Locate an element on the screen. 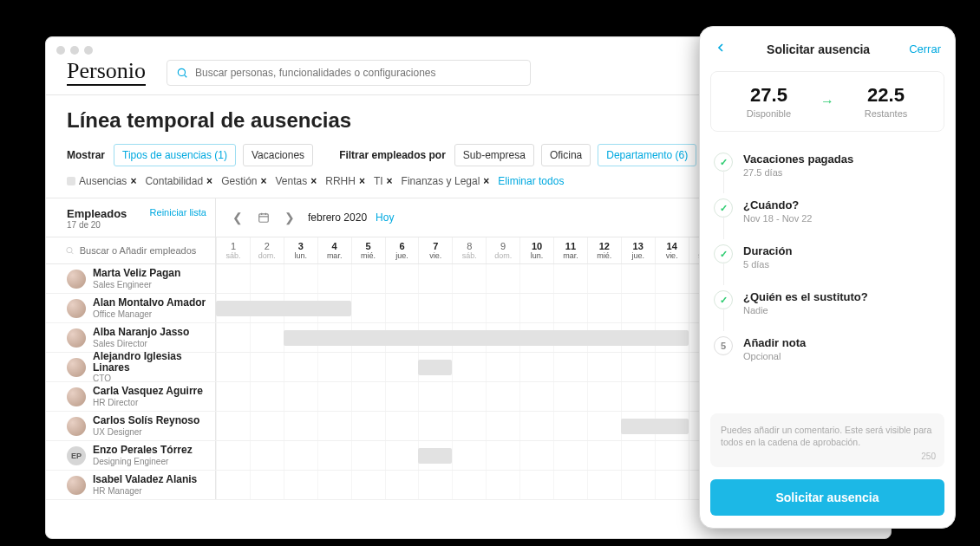  remaining-label: Restantes is located at coordinates (886, 114).